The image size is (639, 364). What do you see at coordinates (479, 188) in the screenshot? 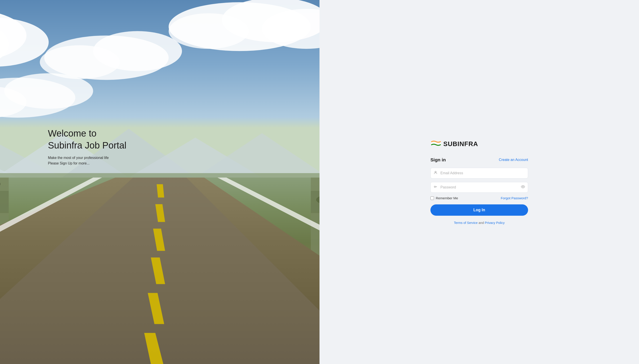
I see `password-input` at bounding box center [479, 188].